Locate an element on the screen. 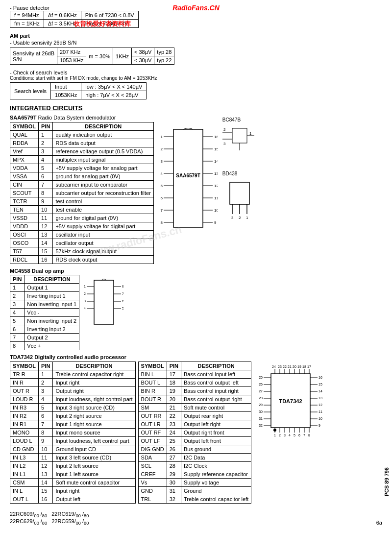 The height and width of the screenshot is (555, 392). mc4558-block: MC4558 Dual op amp PIN DESCRIPTION 1Outp… is located at coordinates (45, 309).